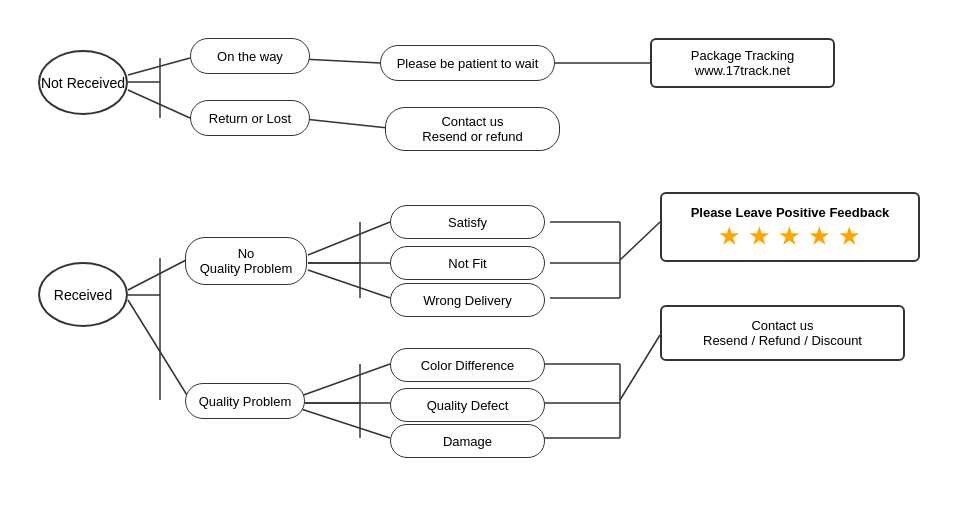  I want to click on contact-resend-node: Contact usResend or refund, so click(472, 129).